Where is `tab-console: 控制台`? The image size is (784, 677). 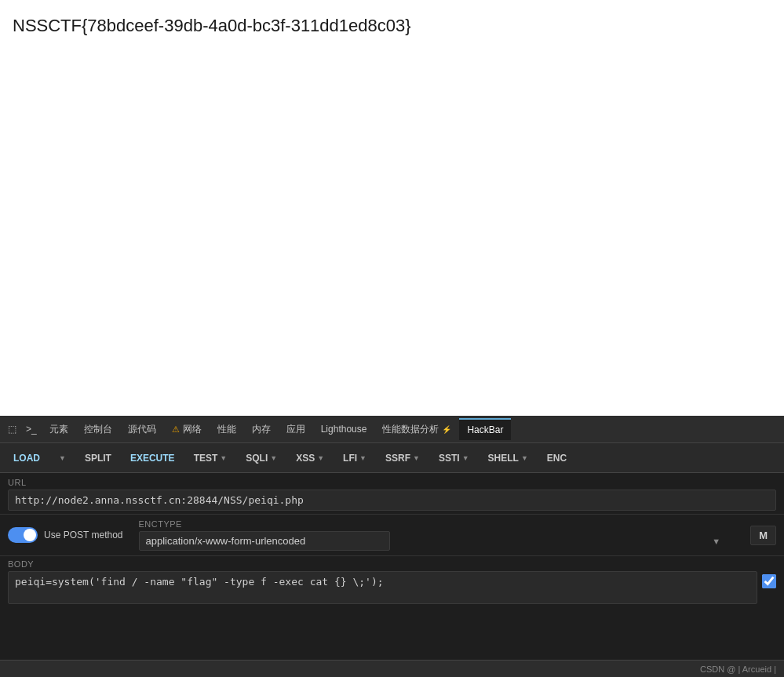 tab-console: 控制台 is located at coordinates (98, 430).